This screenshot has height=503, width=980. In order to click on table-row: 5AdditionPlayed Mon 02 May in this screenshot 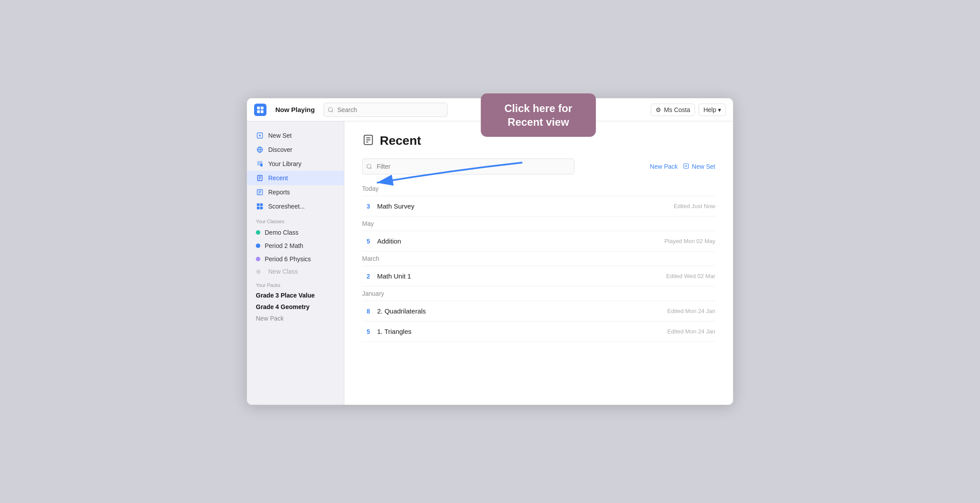, I will do `click(539, 241)`.